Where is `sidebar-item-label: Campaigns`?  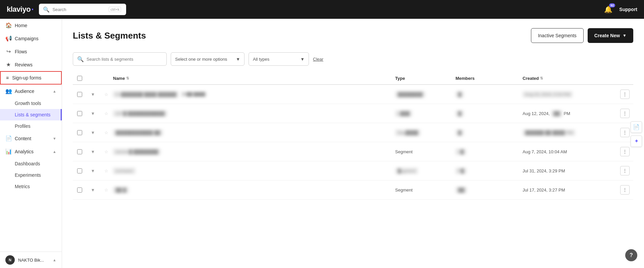 sidebar-item-label: Campaigns is located at coordinates (27, 39).